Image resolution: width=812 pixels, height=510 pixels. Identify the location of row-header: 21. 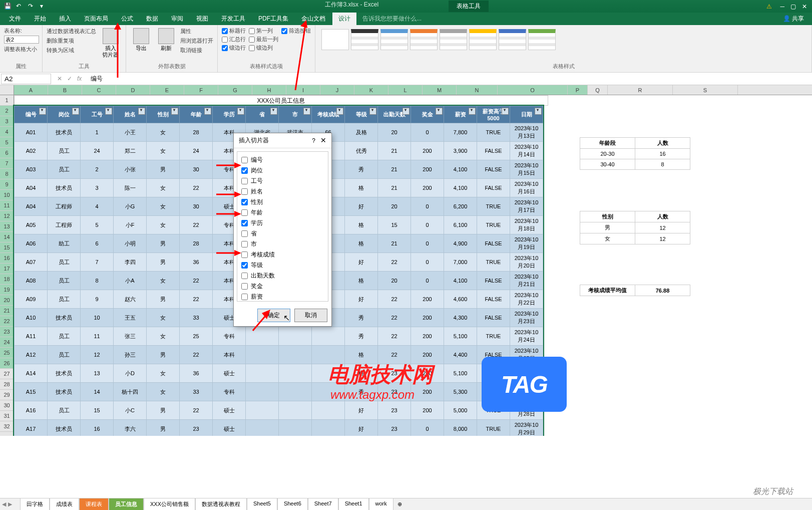
(7, 311).